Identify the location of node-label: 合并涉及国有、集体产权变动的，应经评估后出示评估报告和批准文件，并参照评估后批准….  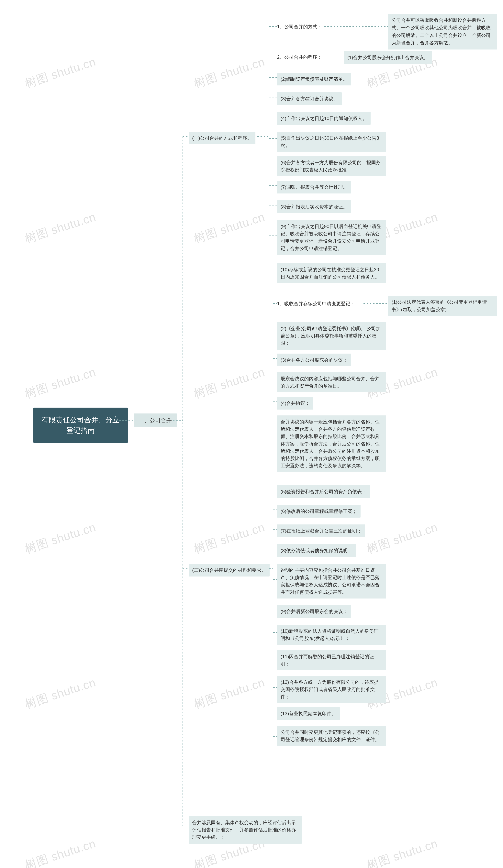
(244, 830).